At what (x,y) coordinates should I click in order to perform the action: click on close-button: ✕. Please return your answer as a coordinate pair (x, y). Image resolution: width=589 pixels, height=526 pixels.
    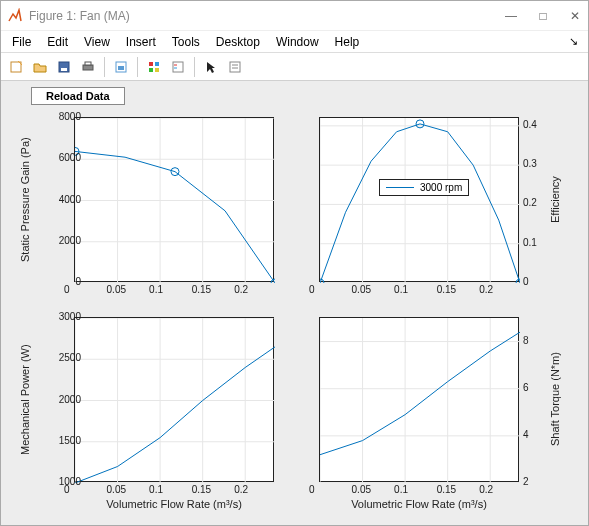
    Looking at the image, I should click on (575, 16).